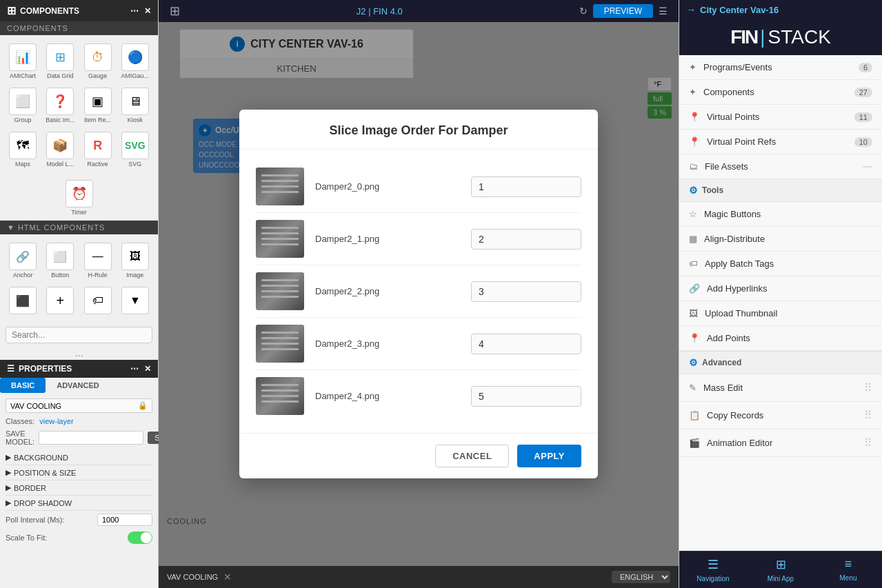 The image size is (882, 588). Describe the element at coordinates (863, 92) in the screenshot. I see `components-badge: 27` at that location.